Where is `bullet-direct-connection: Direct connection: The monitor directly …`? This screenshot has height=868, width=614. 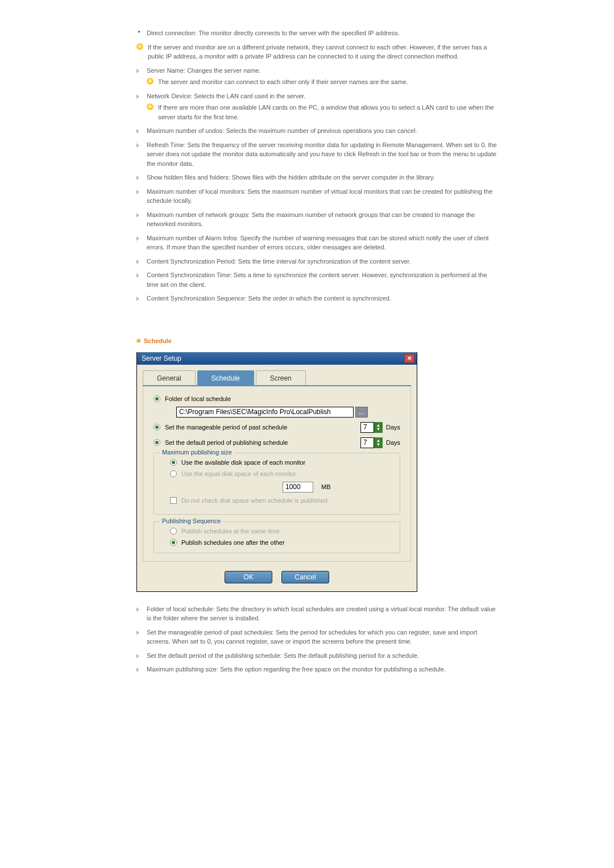 bullet-direct-connection: Direct connection: The monitor directly … is located at coordinates (318, 33).